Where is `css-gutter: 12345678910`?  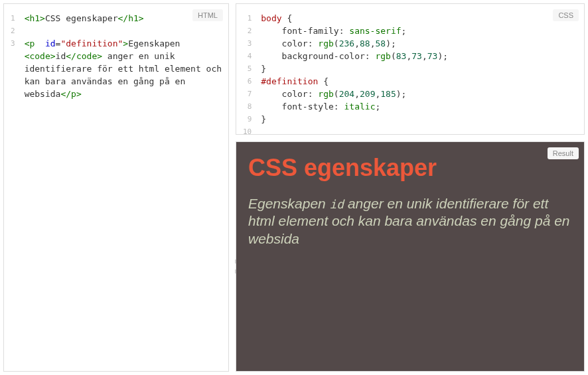
css-gutter: 12345678910 is located at coordinates (246, 69).